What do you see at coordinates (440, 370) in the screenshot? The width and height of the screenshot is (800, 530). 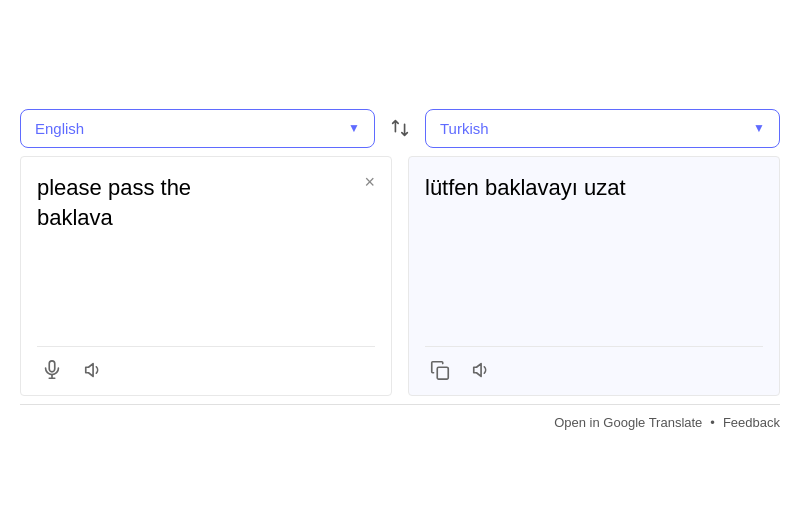 I see `copy-icon` at bounding box center [440, 370].